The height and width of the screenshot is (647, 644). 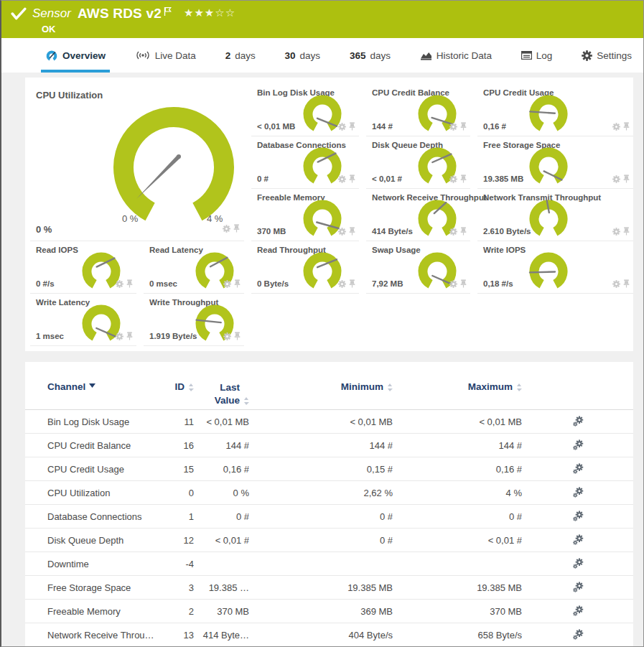 I want to click on channel-name: CPU Credit Usage, so click(x=109, y=470).